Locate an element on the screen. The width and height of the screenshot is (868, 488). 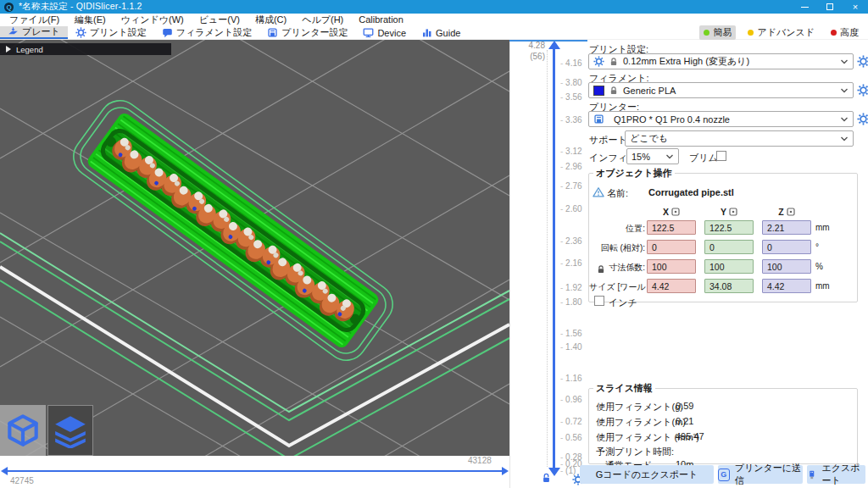
action-bar: Gコードのエクスポート G プリンターに送信 エクスポート is located at coordinates (724, 474).